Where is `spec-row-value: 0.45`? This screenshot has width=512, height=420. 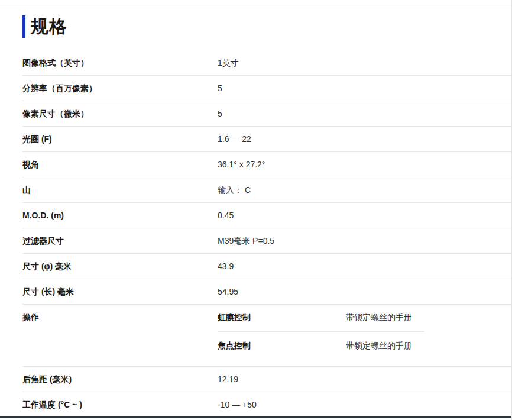 spec-row-value: 0.45 is located at coordinates (226, 215).